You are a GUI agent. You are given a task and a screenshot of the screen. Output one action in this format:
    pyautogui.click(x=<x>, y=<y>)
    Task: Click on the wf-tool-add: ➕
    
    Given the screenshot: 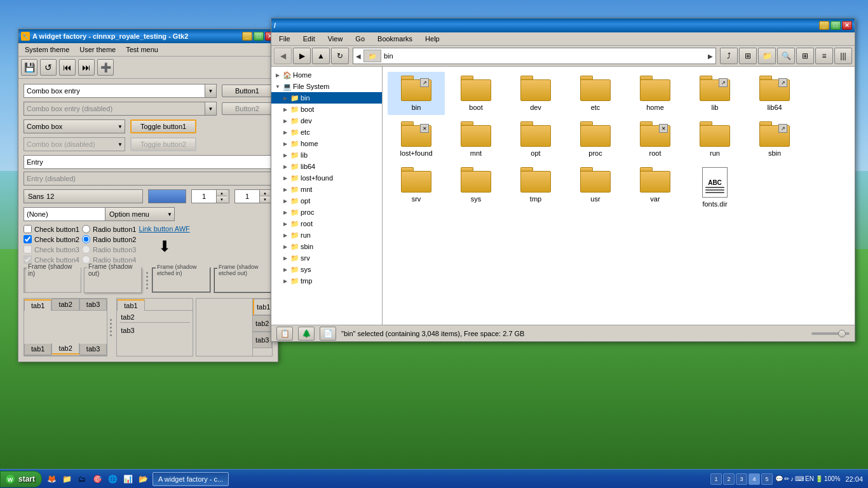 What is the action you would take?
    pyautogui.click(x=105, y=67)
    